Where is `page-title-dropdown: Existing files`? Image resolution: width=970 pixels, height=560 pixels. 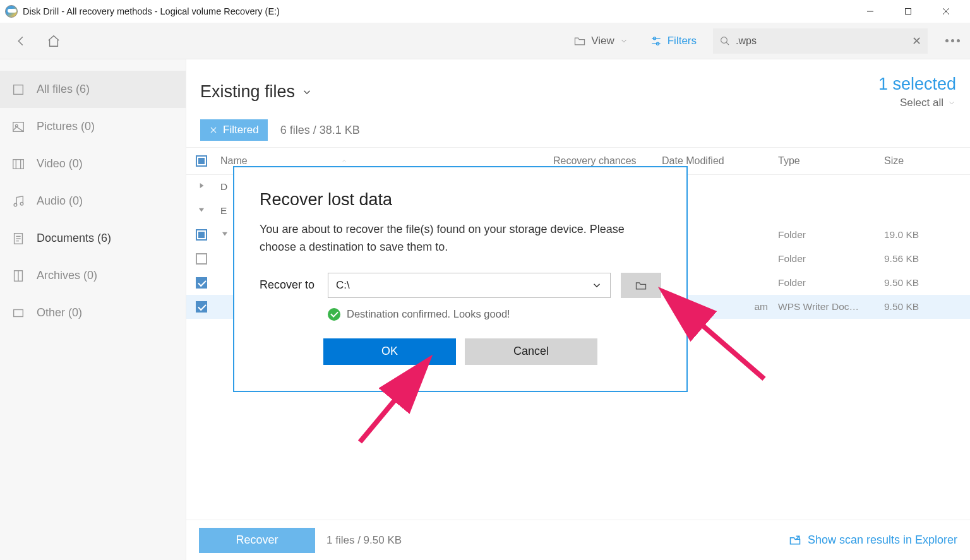
page-title-dropdown: Existing files is located at coordinates (256, 92).